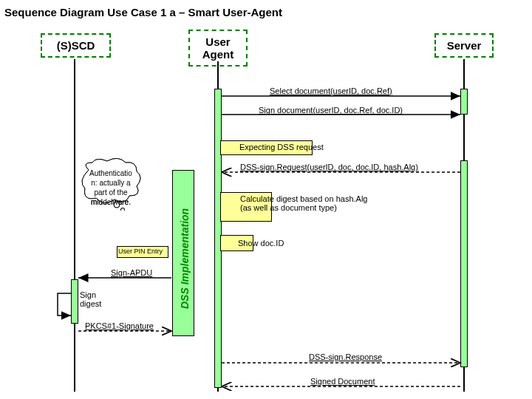 The image size is (532, 399). I want to click on msg-show-docid: Show doc.ID, so click(261, 243).